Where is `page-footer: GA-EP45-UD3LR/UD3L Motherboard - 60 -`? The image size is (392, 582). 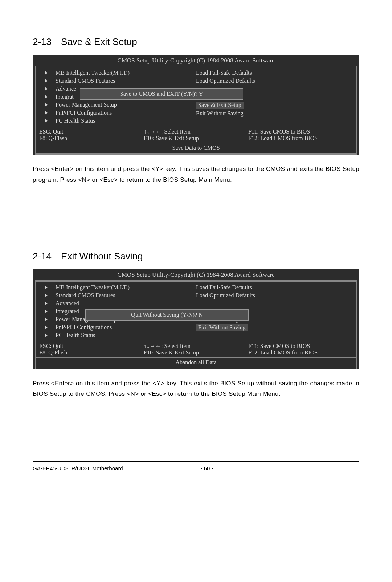 page-footer: GA-EP45-UD3LR/UD3L Motherboard - 60 - is located at coordinates (196, 466).